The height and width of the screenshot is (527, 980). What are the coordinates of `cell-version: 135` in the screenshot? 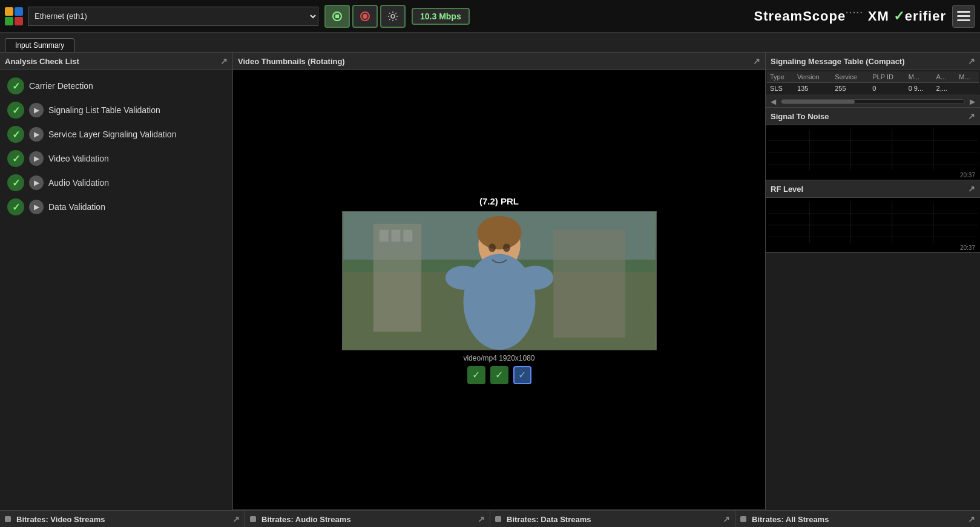 It's located at (813, 88).